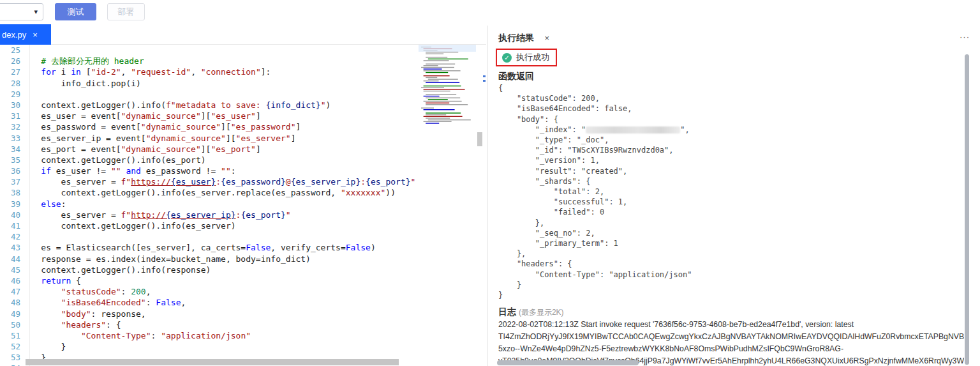  I want to click on code-line: 43 es = Elasticsearch([es_server], ca_ce…, so click(243, 248).